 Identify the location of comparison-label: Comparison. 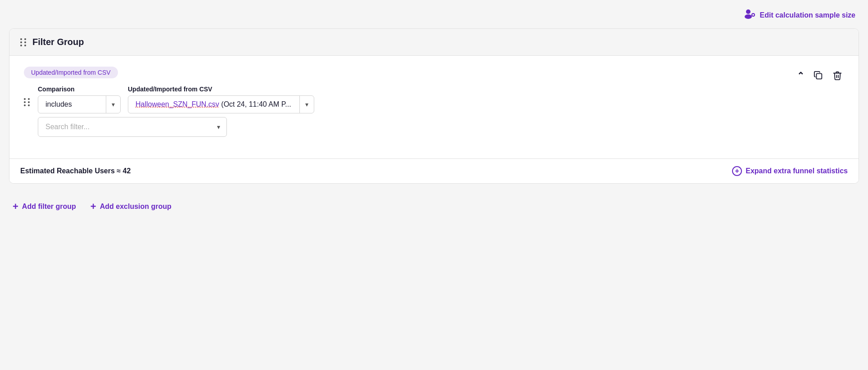
(79, 89).